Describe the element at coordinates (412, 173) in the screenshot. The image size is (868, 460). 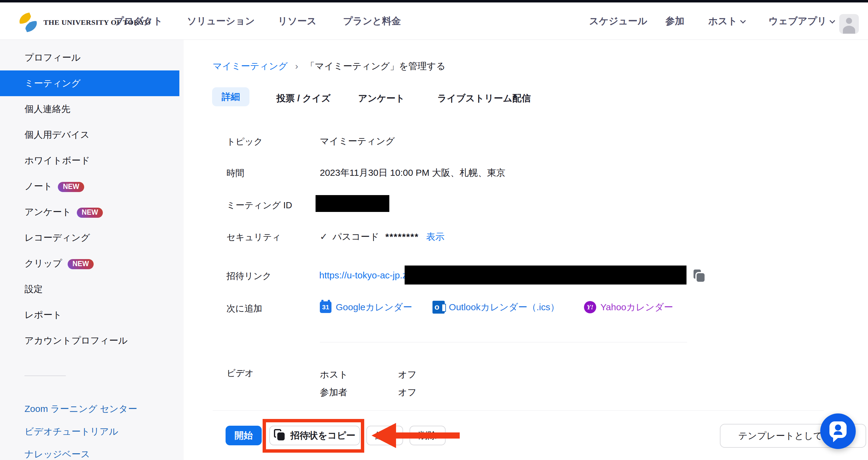
I see `time-value: 2023年11月30日 10:00 PM 大阪、札幌、東京` at that location.